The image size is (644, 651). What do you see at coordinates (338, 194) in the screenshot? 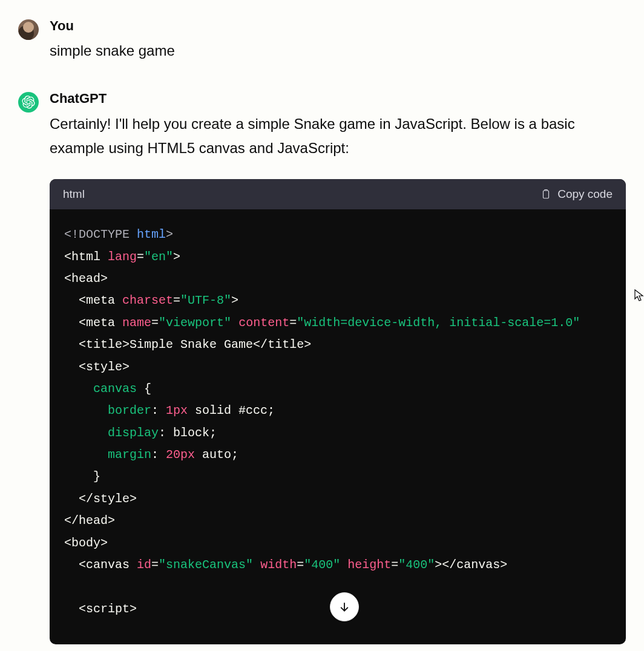
I see `code-block-header: html Copy code` at bounding box center [338, 194].